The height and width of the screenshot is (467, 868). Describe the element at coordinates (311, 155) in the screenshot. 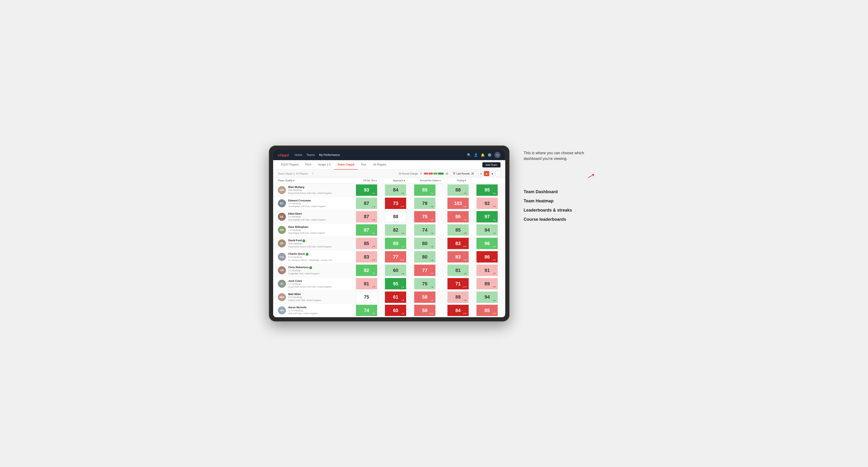

I see `nav-link-teams: Teams` at that location.